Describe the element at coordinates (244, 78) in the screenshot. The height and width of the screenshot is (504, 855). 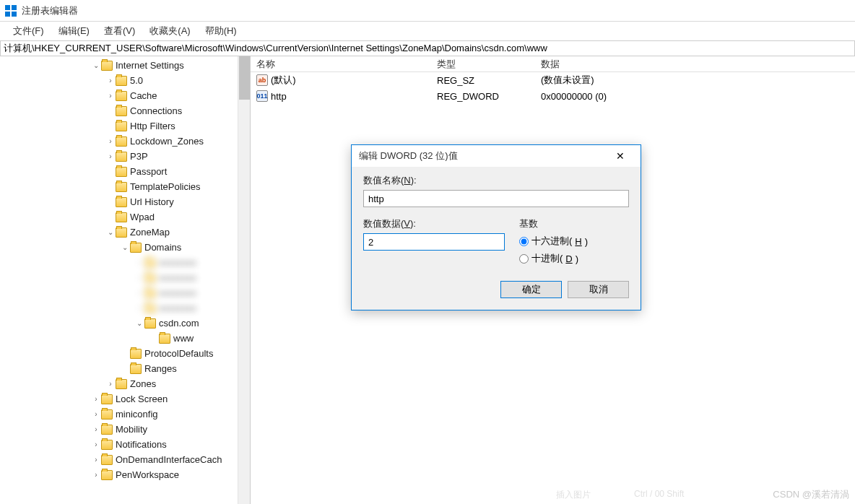
I see `scroll-thumb` at that location.